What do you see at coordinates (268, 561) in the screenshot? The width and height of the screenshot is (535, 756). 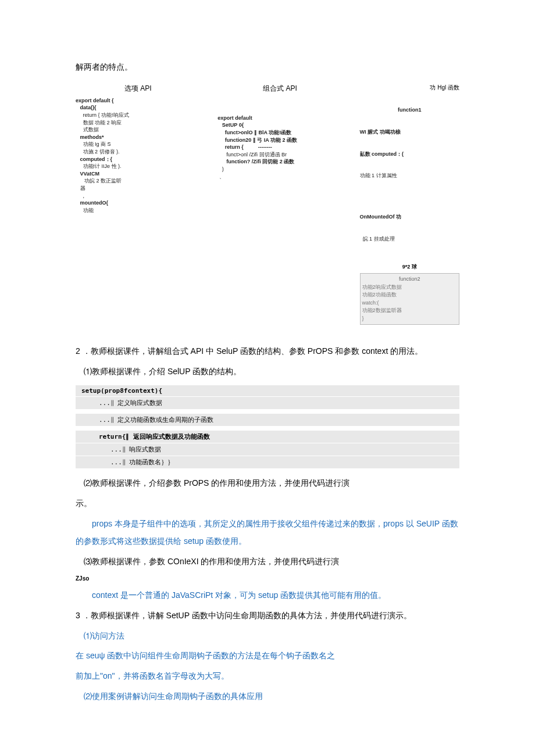 I see `section-2-3a: ⑶教师根据课件，参数 COnIeXI 的作用和使用方法，并使用代码进行演` at bounding box center [268, 561].